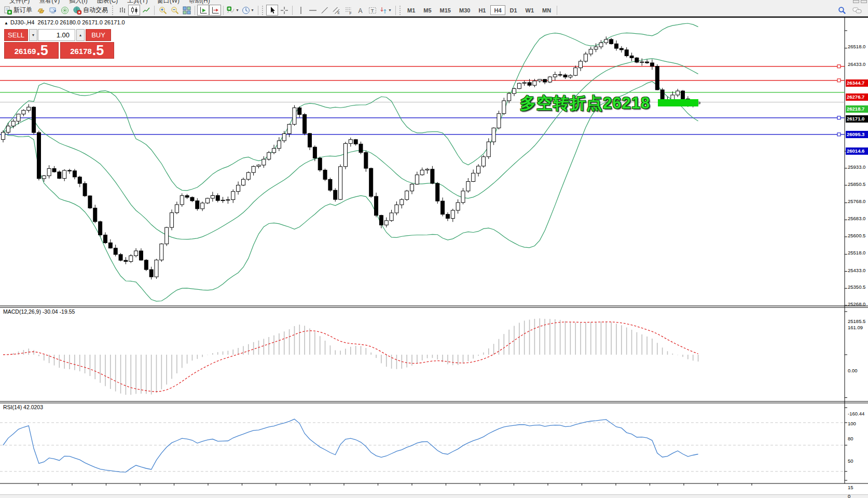 This screenshot has width=868, height=498. I want to click on auto-scroll-button, so click(203, 10).